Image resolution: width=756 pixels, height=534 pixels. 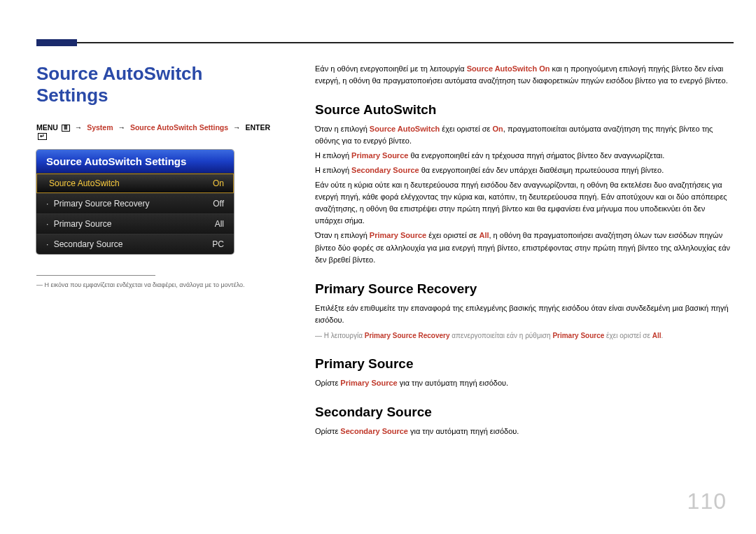 I want to click on page-title: Source AutoSwitch Settings, so click(x=155, y=85).